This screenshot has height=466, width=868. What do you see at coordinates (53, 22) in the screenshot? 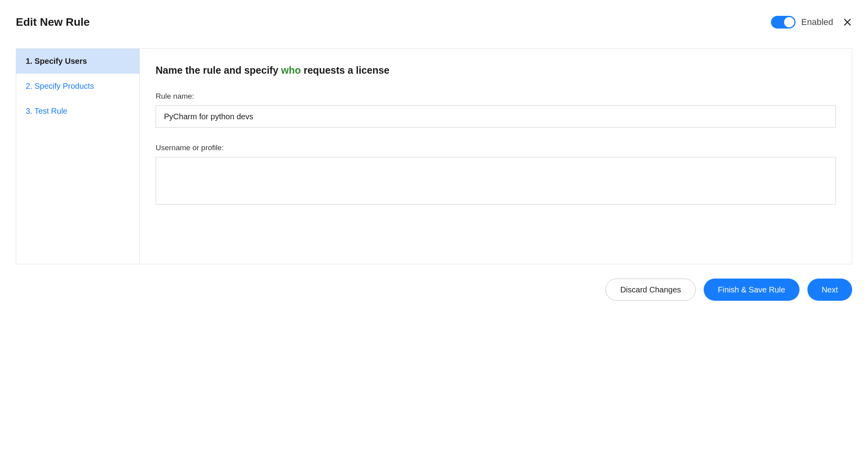
I see `page-title: Edit New Rule` at bounding box center [53, 22].